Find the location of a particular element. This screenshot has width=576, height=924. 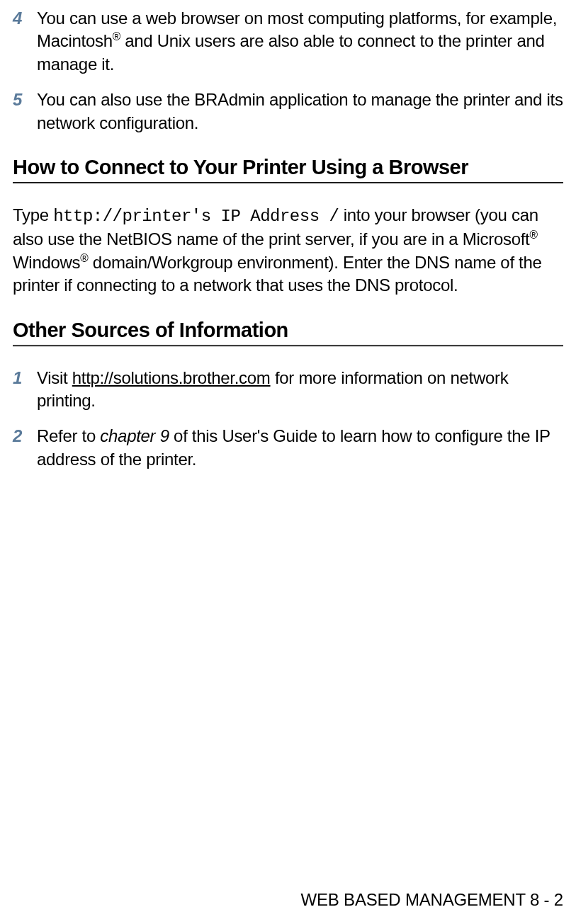

page-footer: WEB BASED MANAGEMENT 8 - 2 is located at coordinates (432, 900).